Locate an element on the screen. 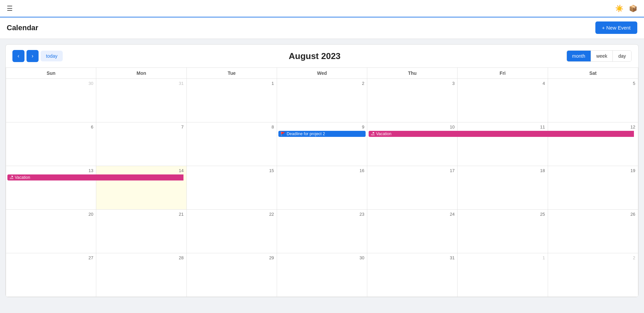  day-cell: 8 is located at coordinates (231, 144).